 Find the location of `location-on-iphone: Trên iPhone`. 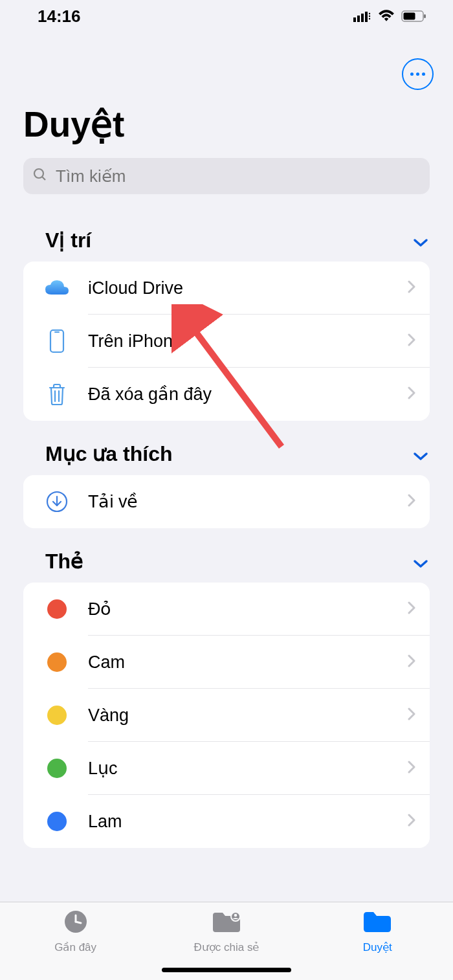

location-on-iphone: Trên iPhone is located at coordinates (226, 341).